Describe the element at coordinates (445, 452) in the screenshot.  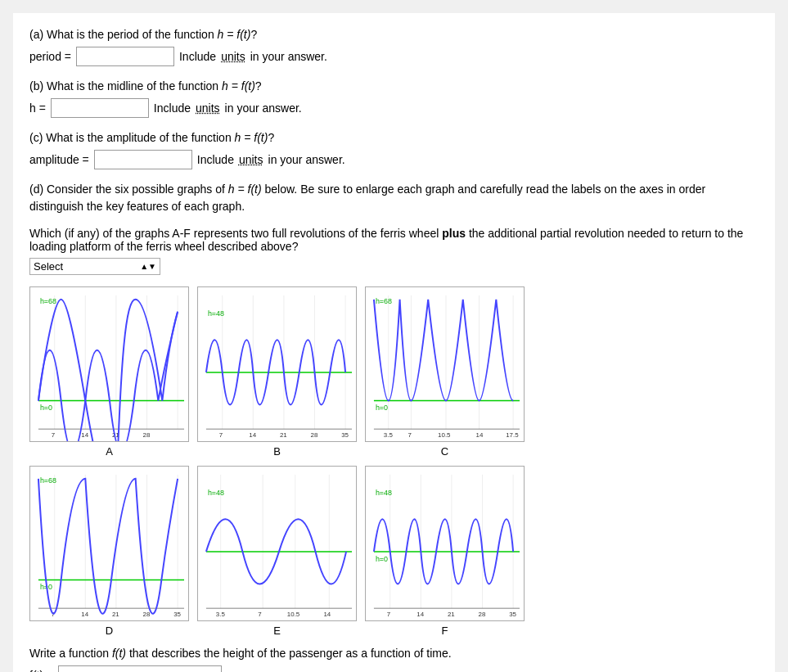
I see `graph-label-c: C` at that location.